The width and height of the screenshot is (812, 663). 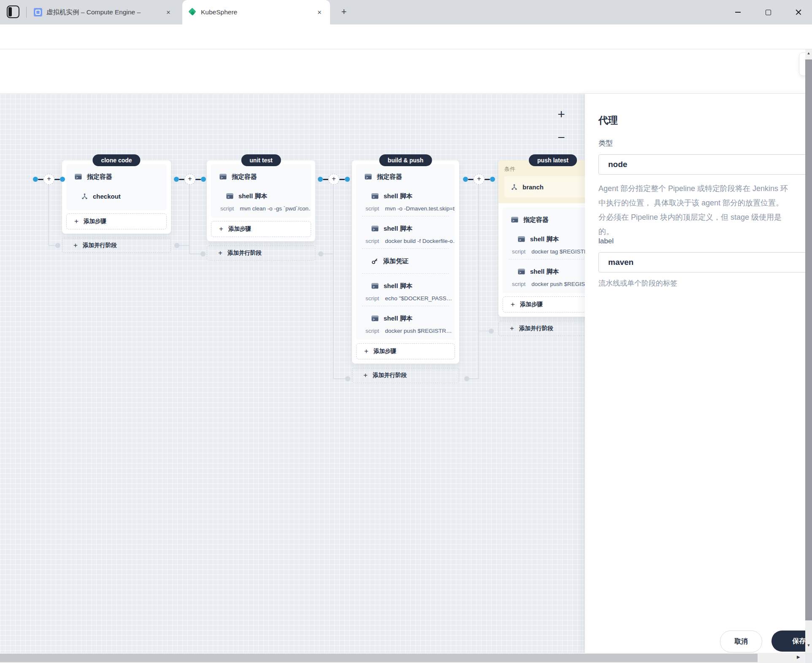 What do you see at coordinates (256, 12) in the screenshot?
I see `browser-tab-kubesphere: KubeSphere ✕` at bounding box center [256, 12].